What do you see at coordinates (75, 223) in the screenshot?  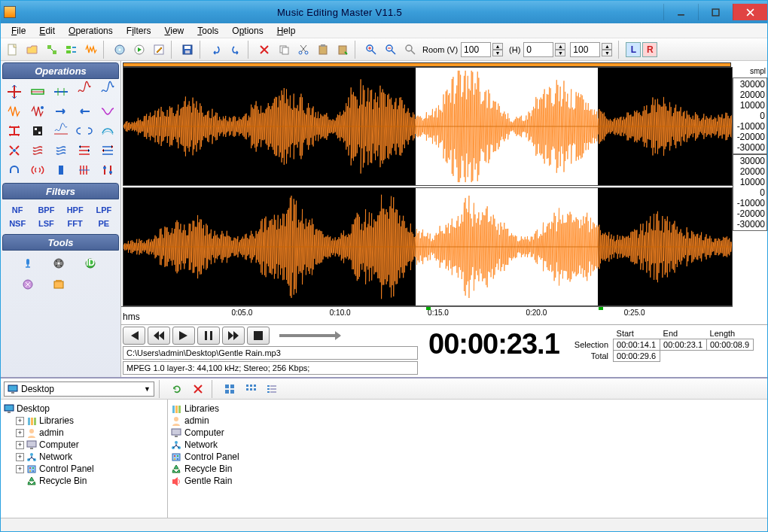 I see `filter-fft: FFT` at bounding box center [75, 223].